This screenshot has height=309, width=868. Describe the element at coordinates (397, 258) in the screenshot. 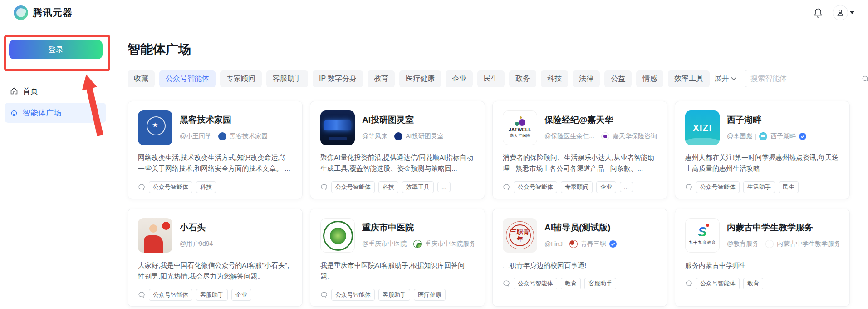

I see `agent-card: 重庆市中医院 @重庆市中医院 重庆市中医院服务号 我是重庆市中医院AI客服助手,…` at that location.